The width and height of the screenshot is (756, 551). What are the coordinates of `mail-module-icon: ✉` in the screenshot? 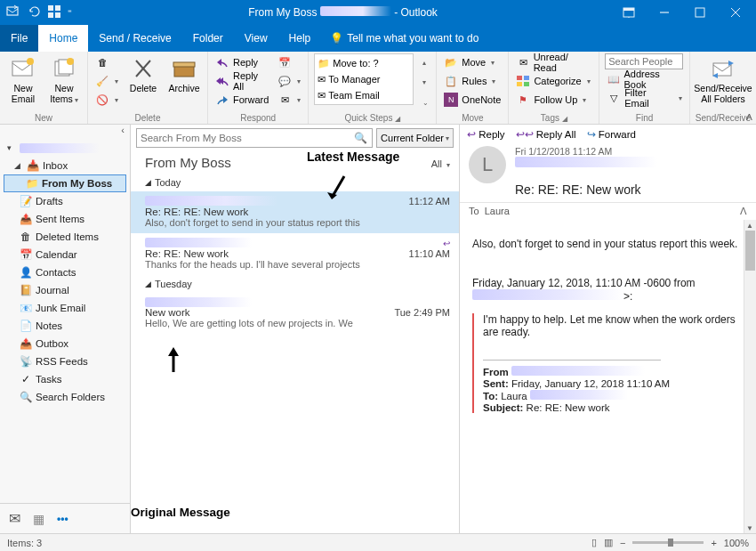 It's located at (14, 518).